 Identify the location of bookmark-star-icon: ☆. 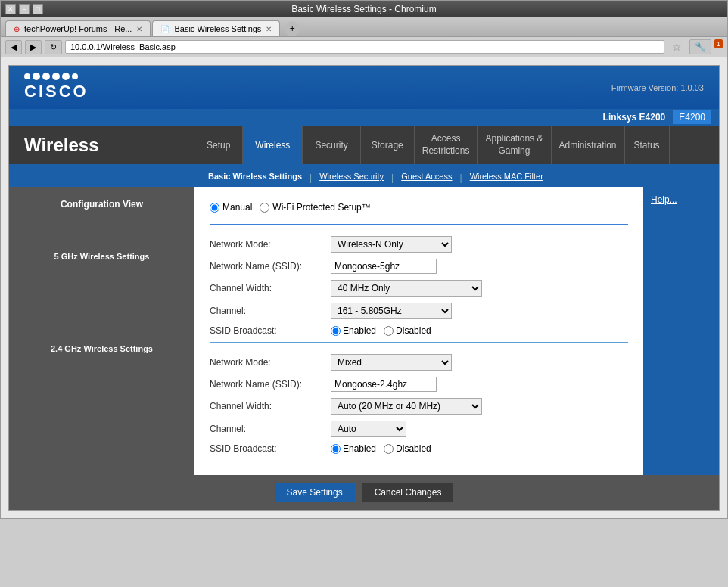
(677, 47).